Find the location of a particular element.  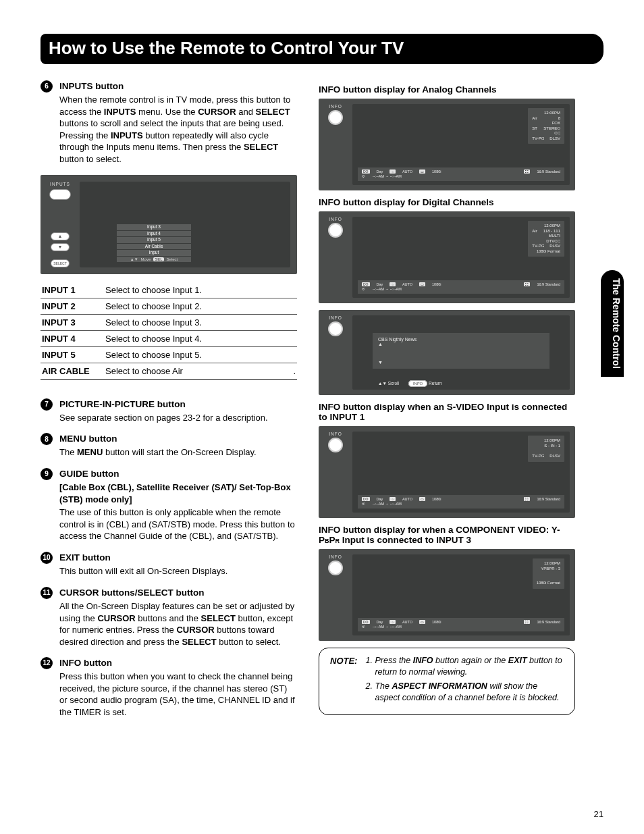

aspect-tag-icon: ⛶ is located at coordinates (527, 284).